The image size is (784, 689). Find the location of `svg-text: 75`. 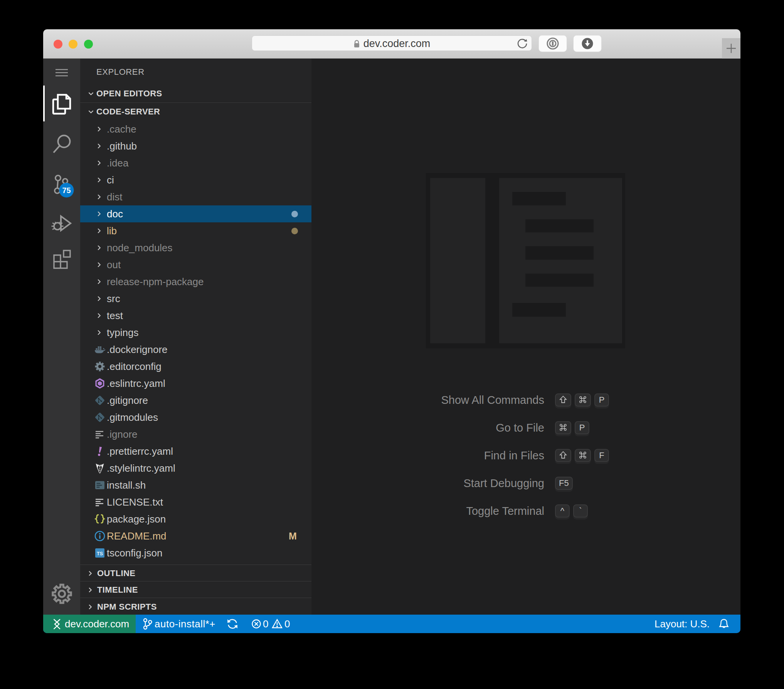

svg-text: 75 is located at coordinates (66, 190).